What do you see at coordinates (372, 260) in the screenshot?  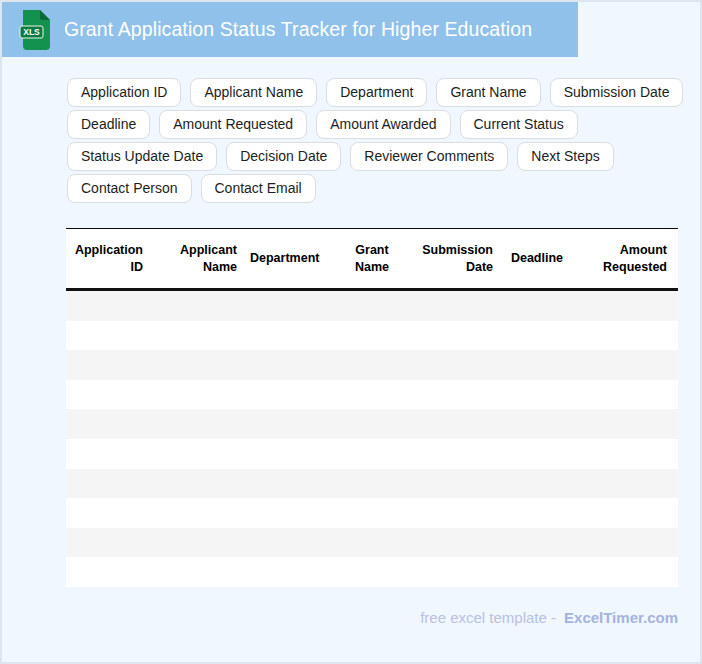 I see `table-header-row: Application ID Applicant Name Department…` at bounding box center [372, 260].